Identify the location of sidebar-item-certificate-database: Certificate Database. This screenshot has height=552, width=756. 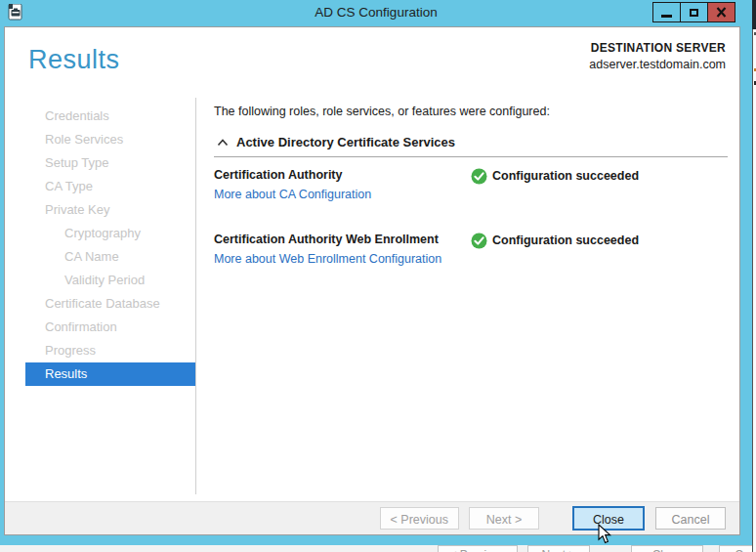
(100, 304).